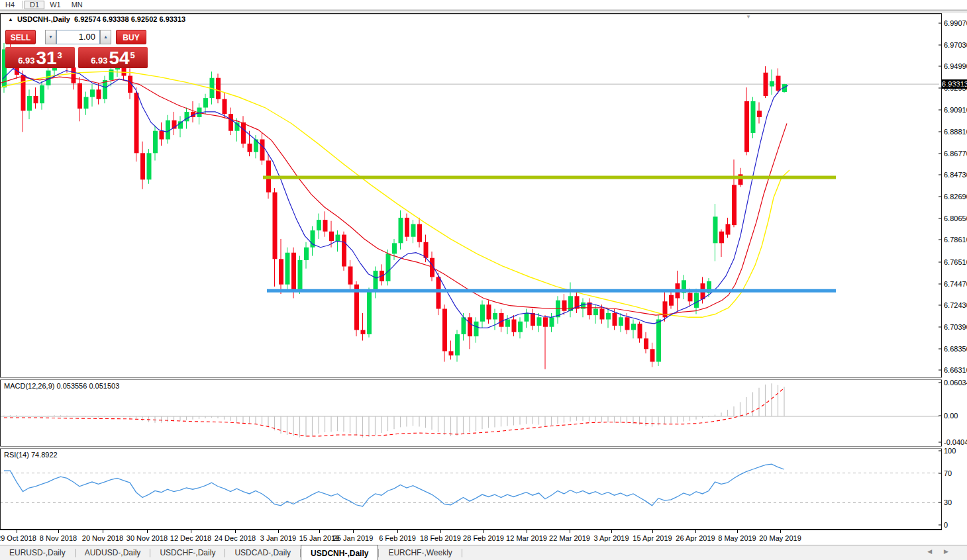 Image resolution: width=967 pixels, height=560 pixels. What do you see at coordinates (611, 538) in the screenshot?
I see `date-axis-label: 3 Apr 2019` at bounding box center [611, 538].